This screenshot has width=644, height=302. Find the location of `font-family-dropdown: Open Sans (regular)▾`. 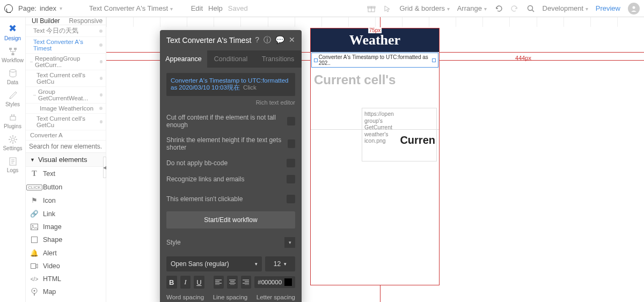

font-family-dropdown: Open Sans (regular)▾ is located at coordinates (214, 264).